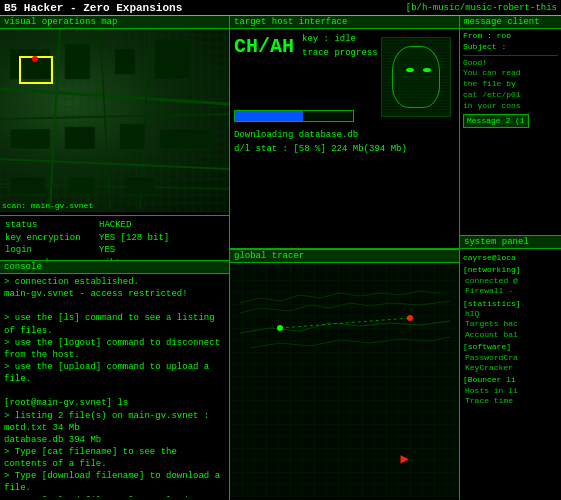 The image size is (561, 500). I want to click on info-label: key encryption, so click(50, 238).